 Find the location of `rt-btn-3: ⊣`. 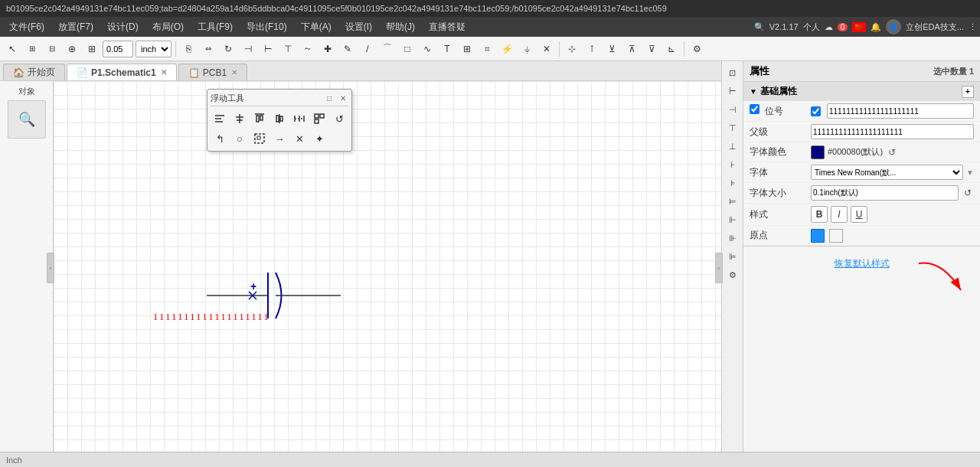

rt-btn-3: ⊣ is located at coordinates (733, 109).